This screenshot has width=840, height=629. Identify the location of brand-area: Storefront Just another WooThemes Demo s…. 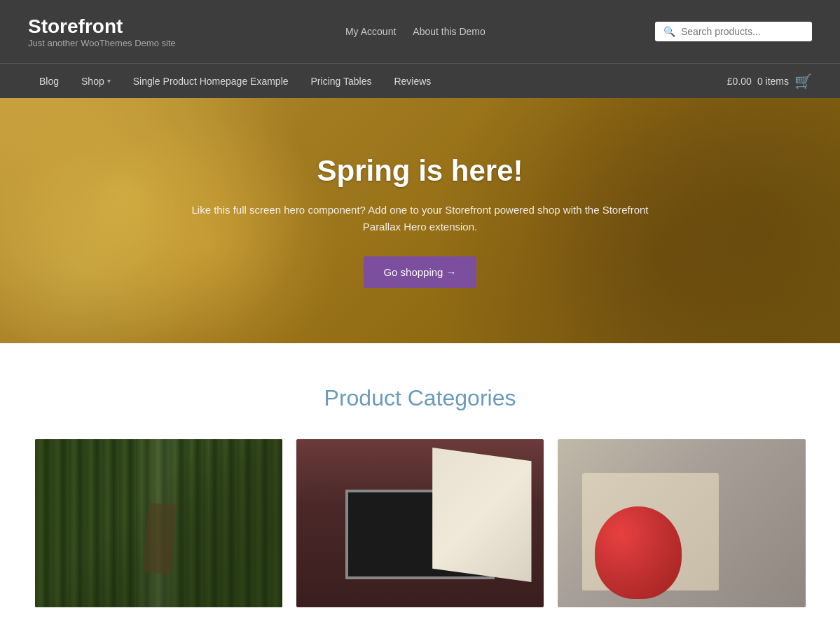
(102, 32).